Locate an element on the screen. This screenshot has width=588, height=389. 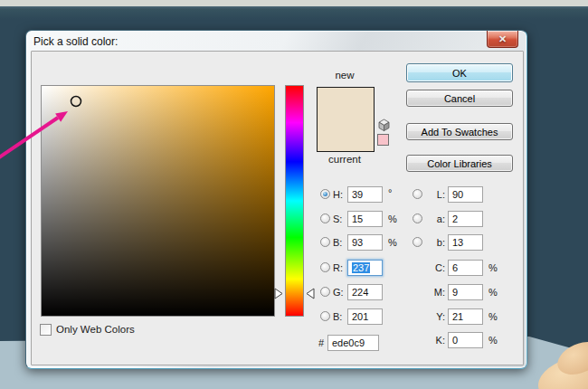
field-unit: ° is located at coordinates (390, 193).